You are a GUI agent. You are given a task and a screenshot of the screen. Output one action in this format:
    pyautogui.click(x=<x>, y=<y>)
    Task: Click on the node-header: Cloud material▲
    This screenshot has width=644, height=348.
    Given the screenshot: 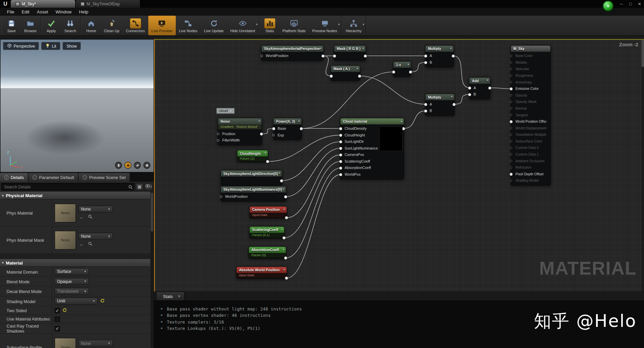 What is the action you would take?
    pyautogui.click(x=372, y=121)
    